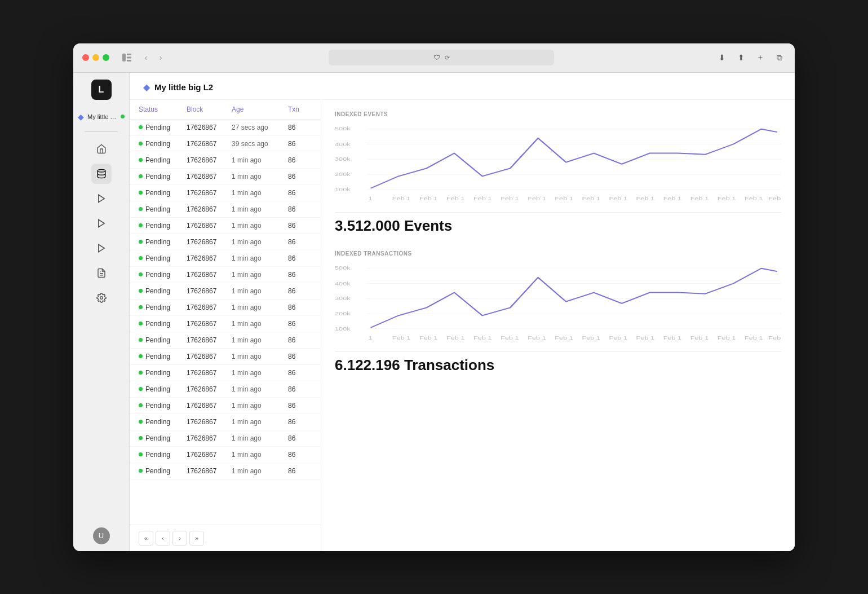 The image size is (868, 594). I want to click on next-page-button: ›, so click(180, 538).